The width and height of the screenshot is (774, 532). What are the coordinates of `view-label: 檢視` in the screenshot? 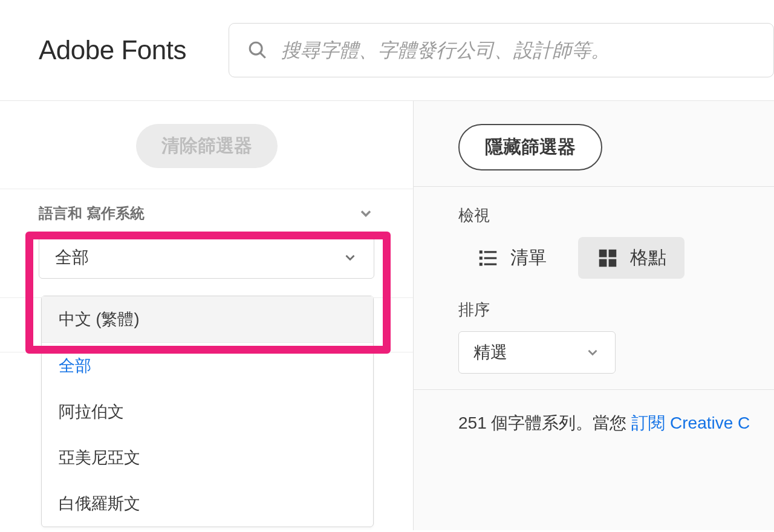 It's located at (616, 215).